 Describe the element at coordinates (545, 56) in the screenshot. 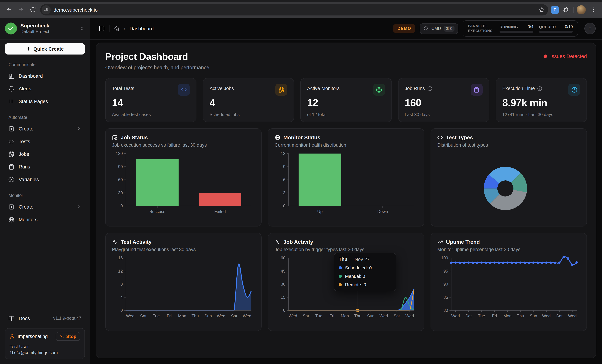

I see `status-dot-icon` at that location.